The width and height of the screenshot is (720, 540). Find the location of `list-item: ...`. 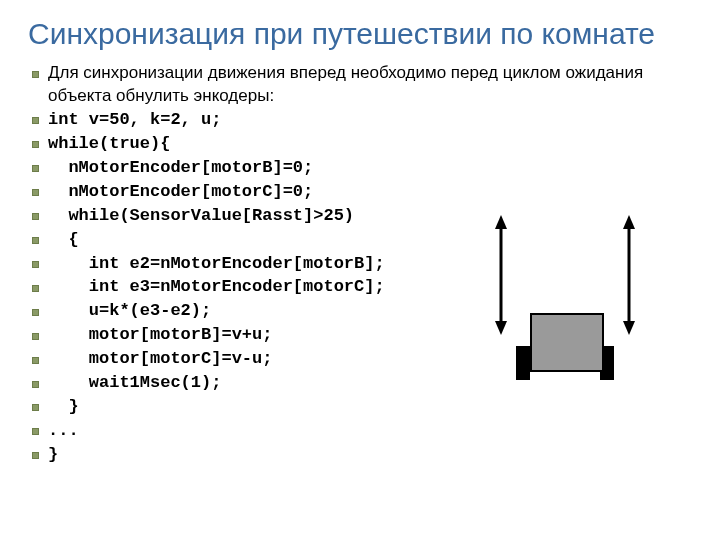

list-item: ... is located at coordinates (360, 431).